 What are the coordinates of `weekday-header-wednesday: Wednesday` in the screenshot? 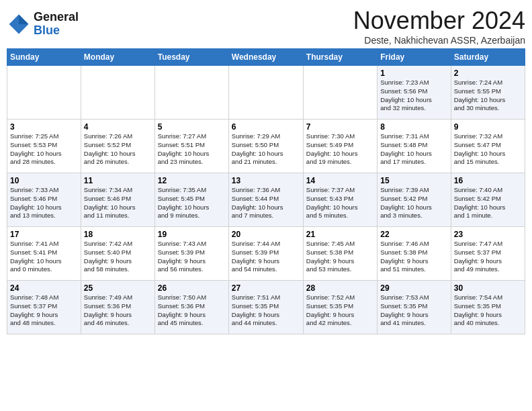 It's located at (266, 58).